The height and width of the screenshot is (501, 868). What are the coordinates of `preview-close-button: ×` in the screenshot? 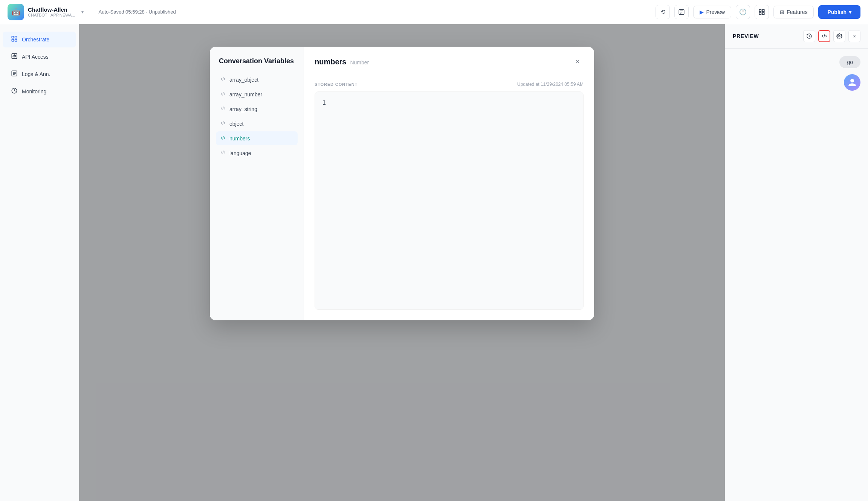 It's located at (854, 36).